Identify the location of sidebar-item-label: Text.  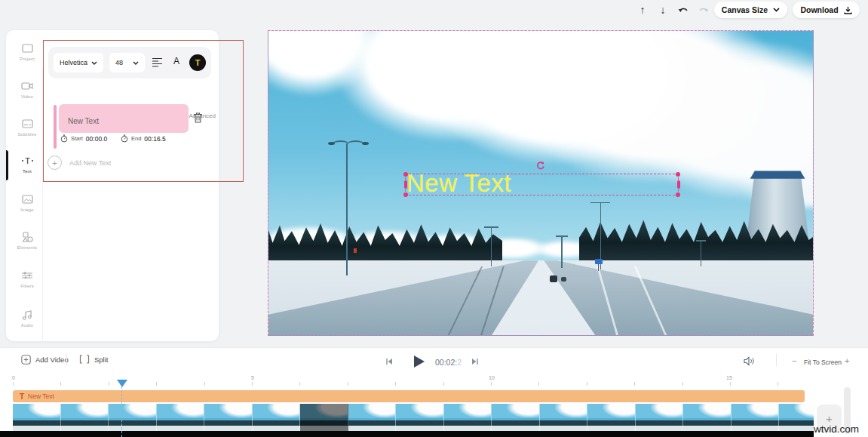
(27, 171).